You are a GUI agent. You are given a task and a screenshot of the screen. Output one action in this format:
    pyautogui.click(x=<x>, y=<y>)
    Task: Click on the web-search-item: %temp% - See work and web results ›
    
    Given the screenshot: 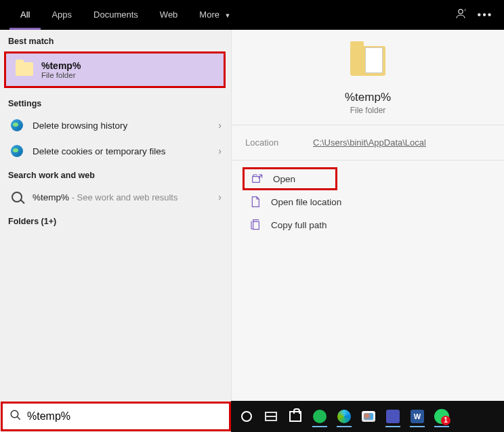 What is the action you would take?
    pyautogui.click(x=115, y=197)
    